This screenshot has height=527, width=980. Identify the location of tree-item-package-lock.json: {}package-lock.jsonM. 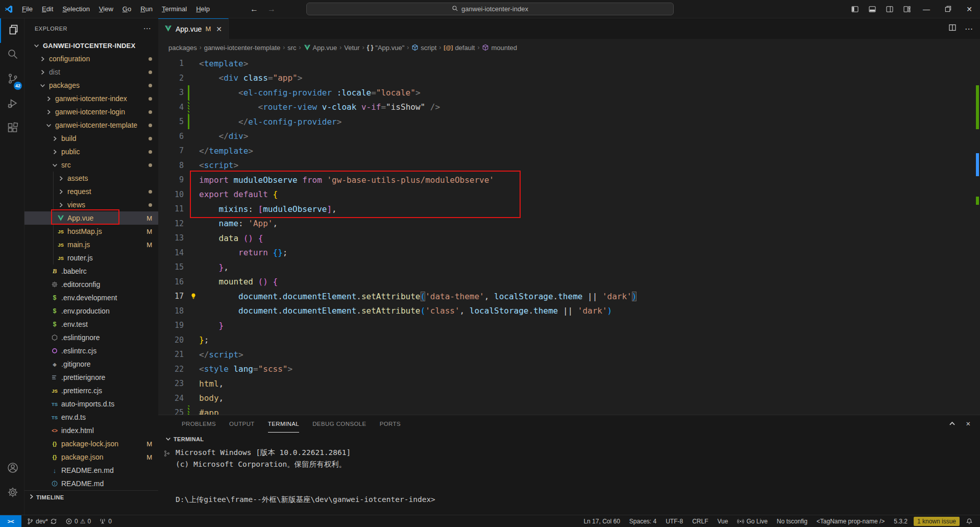
(91, 444).